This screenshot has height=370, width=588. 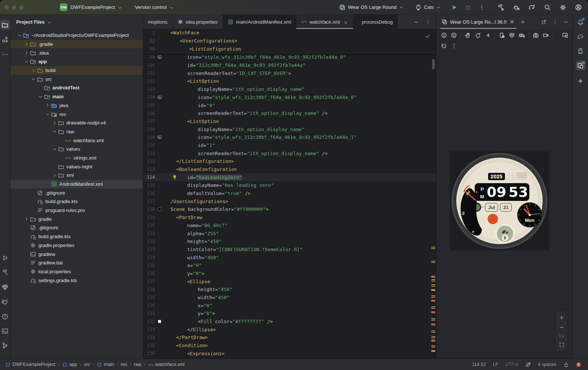 I want to click on code-line: 107<ListOption, so click(x=290, y=121).